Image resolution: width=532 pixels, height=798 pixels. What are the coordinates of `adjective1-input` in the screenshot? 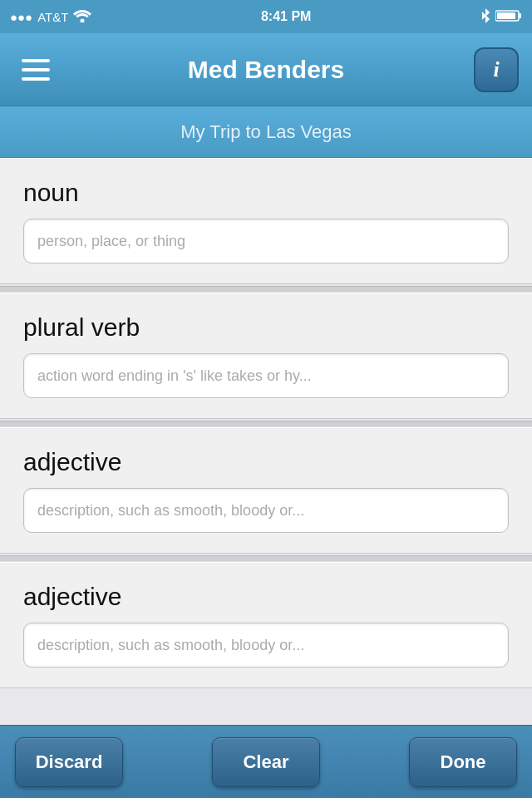 It's located at (266, 510).